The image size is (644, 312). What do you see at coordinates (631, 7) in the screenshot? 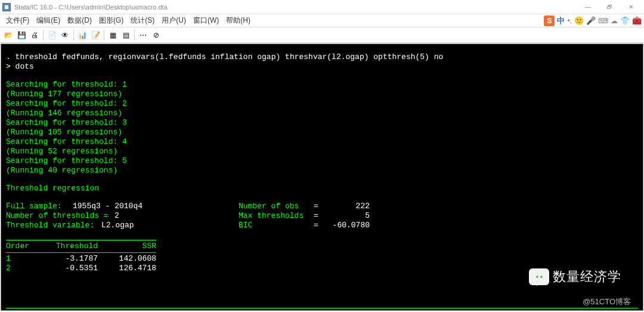
I see `close-button` at bounding box center [631, 7].